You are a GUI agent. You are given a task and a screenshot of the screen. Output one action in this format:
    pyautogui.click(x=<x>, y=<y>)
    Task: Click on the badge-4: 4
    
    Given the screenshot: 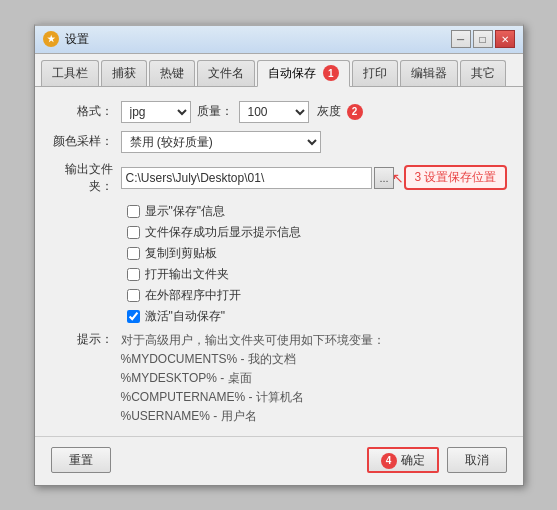 What is the action you would take?
    pyautogui.click(x=389, y=461)
    